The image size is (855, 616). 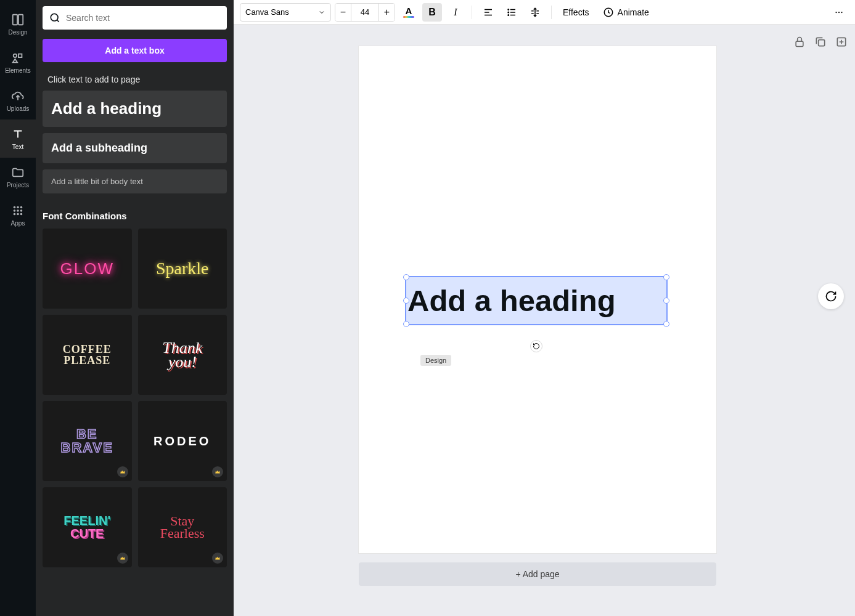 I want to click on add-body-text-option: Add a little bit of body text, so click(x=134, y=181).